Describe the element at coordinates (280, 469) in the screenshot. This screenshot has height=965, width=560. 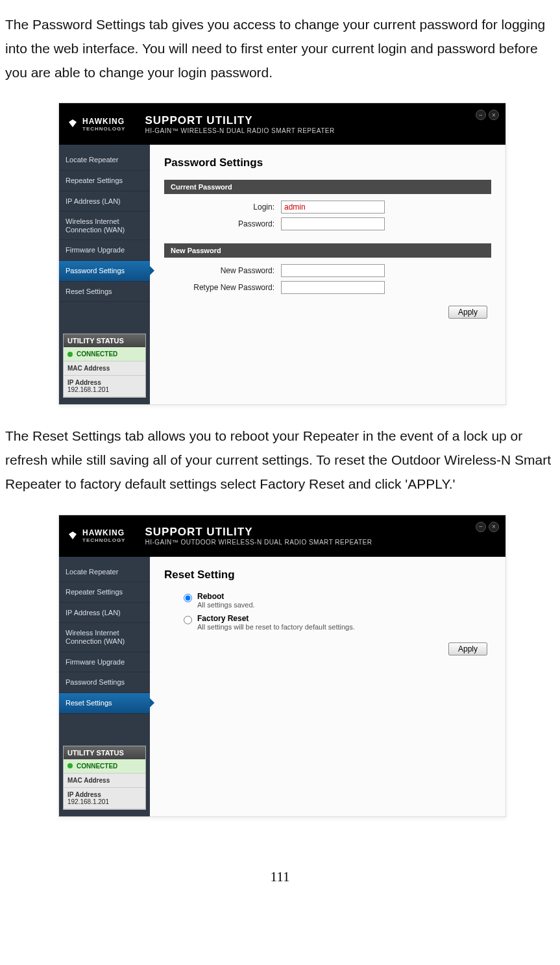
I see `doc-paragraph-2: The Reset Settings tab allows you to reb…` at that location.